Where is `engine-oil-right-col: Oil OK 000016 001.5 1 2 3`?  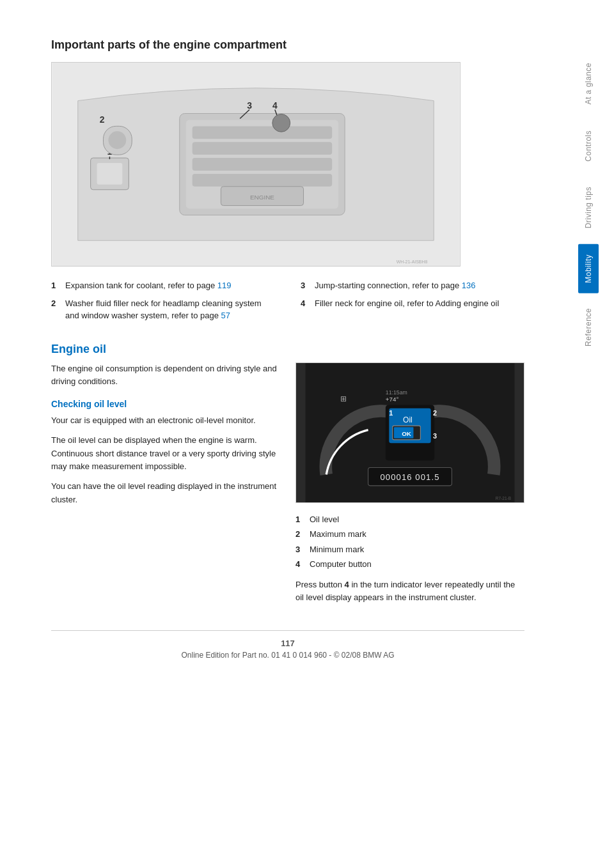
engine-oil-right-col: Oil OK 000016 001.5 1 2 3 is located at coordinates (410, 484).